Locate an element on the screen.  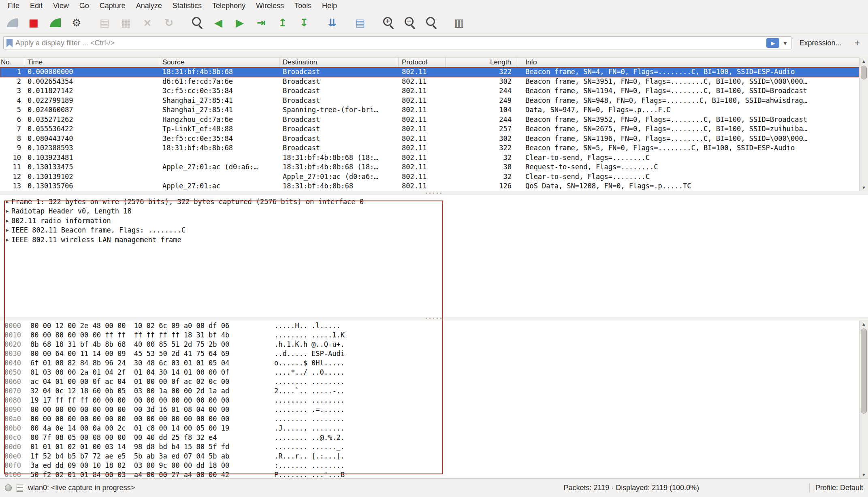
hex-row: 00b0 00 4a 0e 14 00 0a 00 2c 01 c8 00 14… is located at coordinates (432, 429).